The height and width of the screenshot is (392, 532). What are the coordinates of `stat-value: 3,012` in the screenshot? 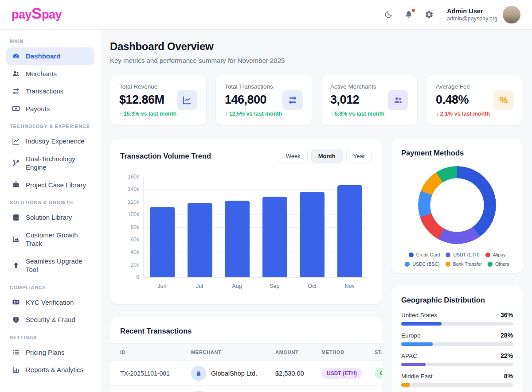 It's located at (357, 100).